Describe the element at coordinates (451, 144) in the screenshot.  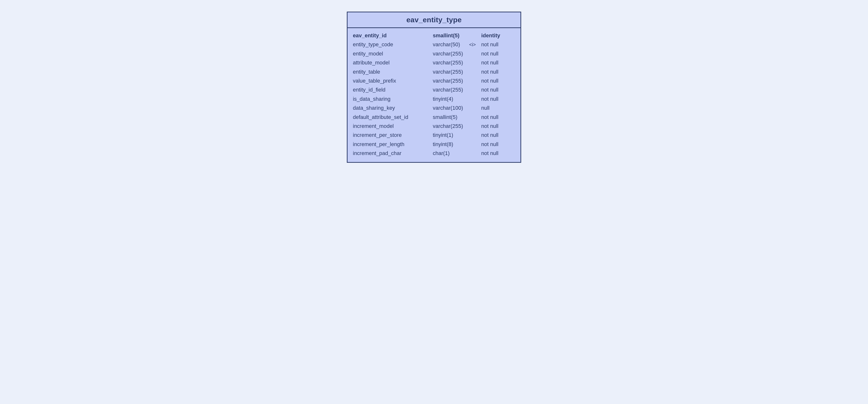
I see `db-column-type: tinyint(8)` at that location.